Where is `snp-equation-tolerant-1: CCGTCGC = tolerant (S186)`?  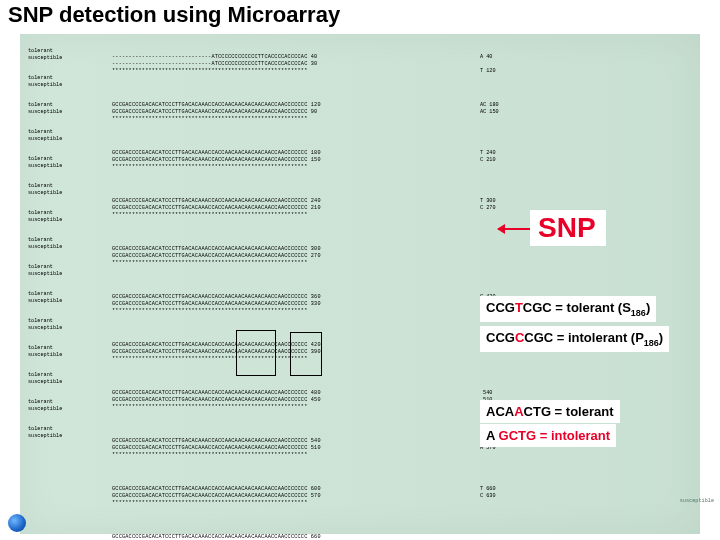 snp-equation-tolerant-1: CCGTCGC = tolerant (S186) is located at coordinates (568, 309).